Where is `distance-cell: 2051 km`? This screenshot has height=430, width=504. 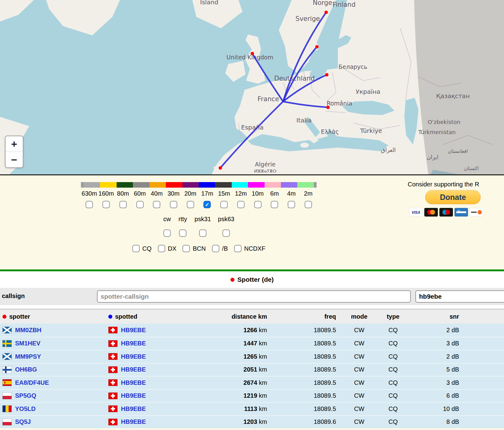
distance-cell: 2051 km is located at coordinates (243, 370).